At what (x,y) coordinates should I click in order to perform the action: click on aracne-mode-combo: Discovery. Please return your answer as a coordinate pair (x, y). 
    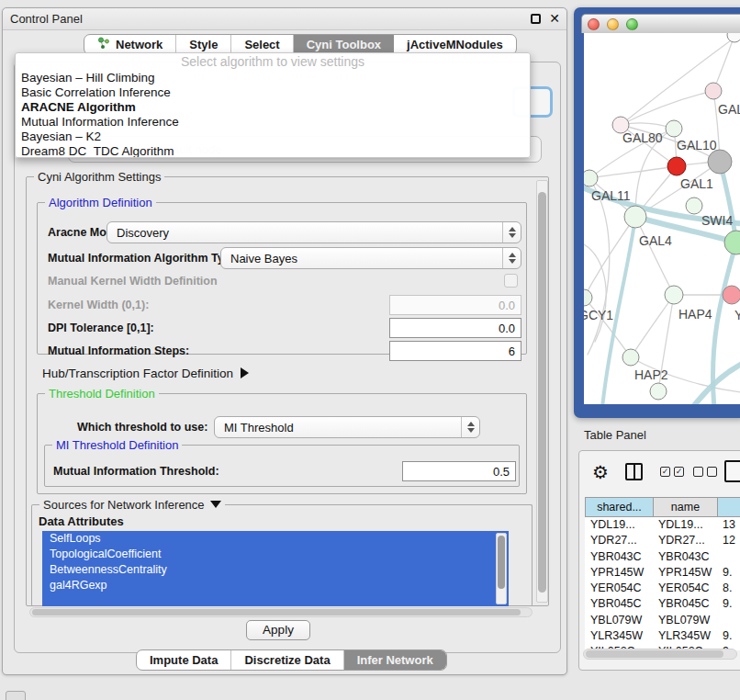
    Looking at the image, I should click on (314, 232).